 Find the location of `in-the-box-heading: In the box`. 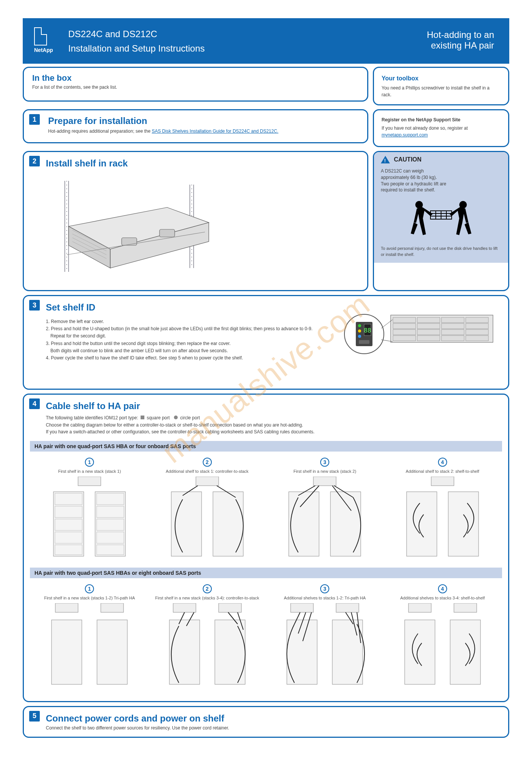

in-the-box-heading: In the box is located at coordinates (196, 78).